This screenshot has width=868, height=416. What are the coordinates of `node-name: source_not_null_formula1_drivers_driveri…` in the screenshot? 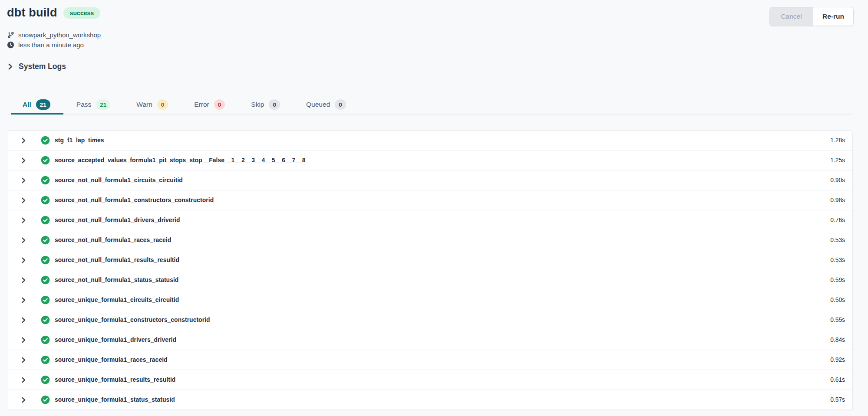 It's located at (117, 220).